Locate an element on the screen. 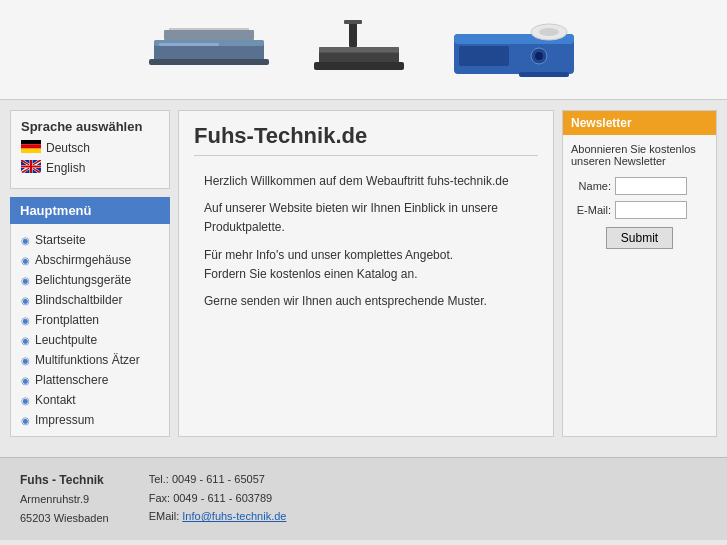  menu-item-plattenschere: ◉Plattenschere is located at coordinates (90, 380).